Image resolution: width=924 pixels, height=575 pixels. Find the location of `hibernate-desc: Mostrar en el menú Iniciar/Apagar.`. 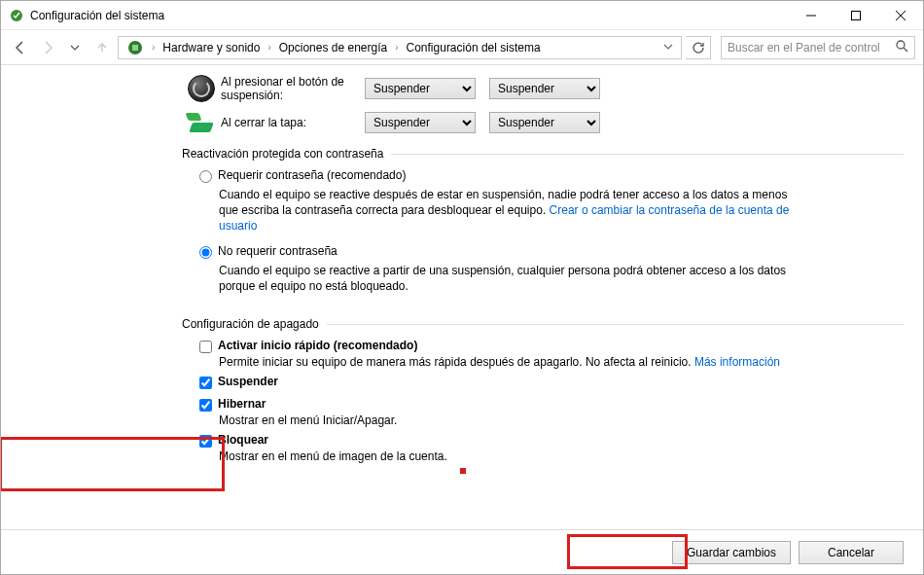

hibernate-desc: Mostrar en el menú Iniciar/Apagar. is located at coordinates (543, 423).